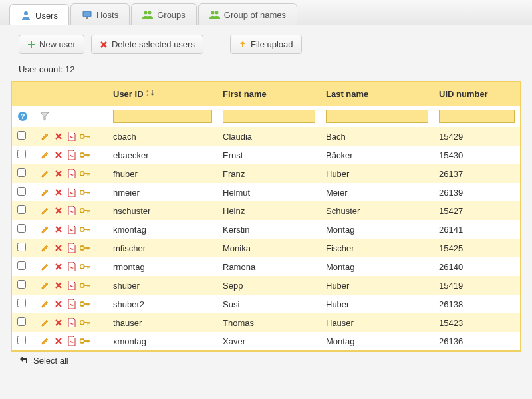 Image resolution: width=532 pixels, height=399 pixels. What do you see at coordinates (377, 174) in the screenshot?
I see `cell-last-name: Huber` at bounding box center [377, 174].